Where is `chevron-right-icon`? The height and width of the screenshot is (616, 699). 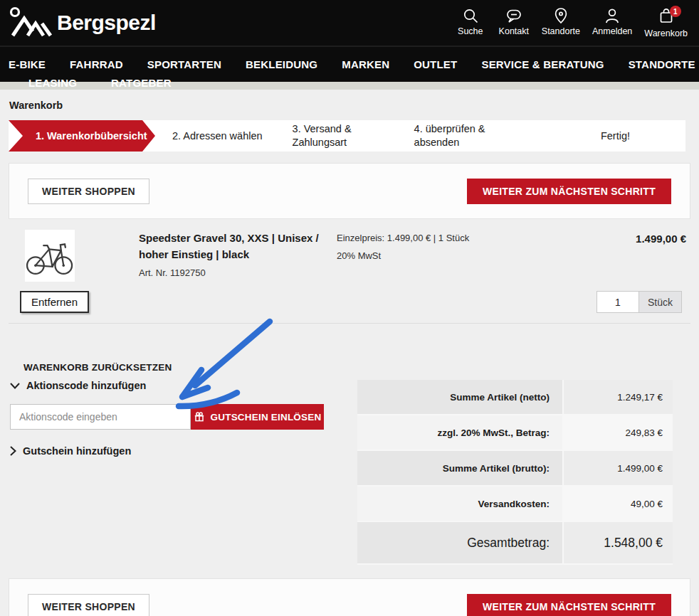 chevron-right-icon is located at coordinates (13, 451).